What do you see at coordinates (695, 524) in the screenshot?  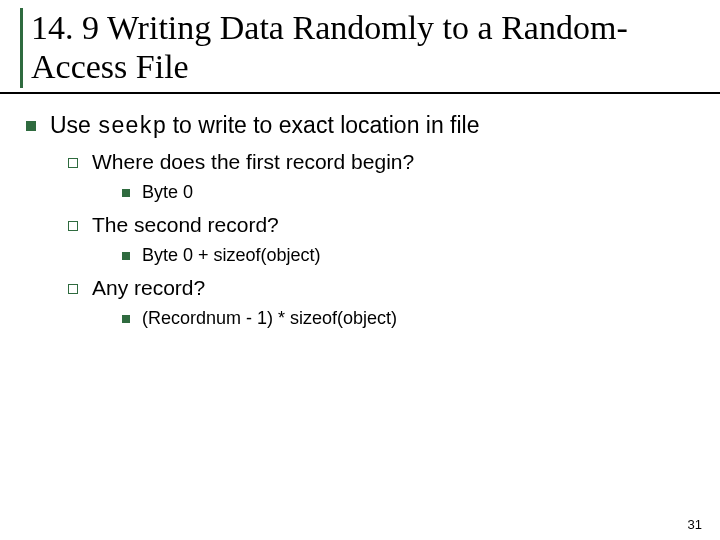 I see `page-number: 31` at bounding box center [695, 524].